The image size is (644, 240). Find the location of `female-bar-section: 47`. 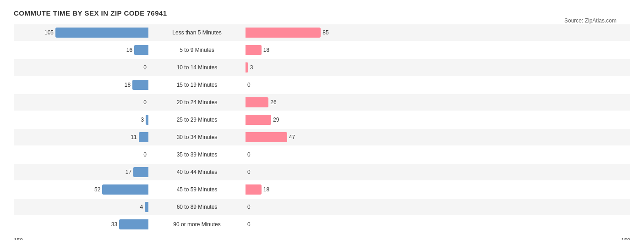

female-bar-section: 47 is located at coordinates (311, 137).